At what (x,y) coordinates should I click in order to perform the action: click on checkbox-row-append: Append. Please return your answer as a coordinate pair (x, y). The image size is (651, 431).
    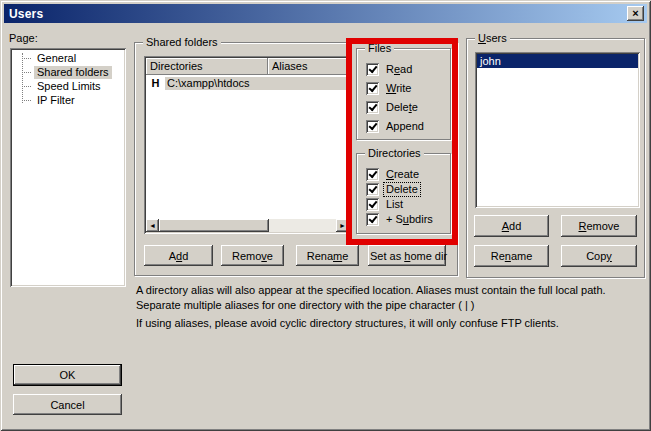
    Looking at the image, I should click on (407, 126).